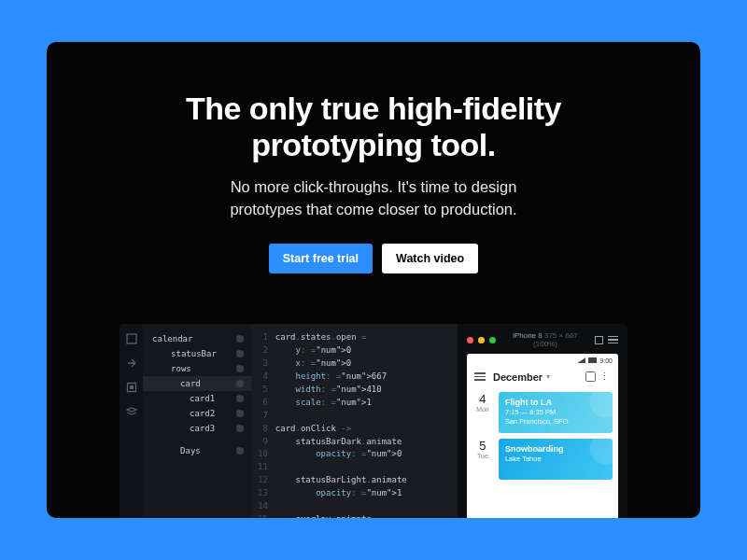 The width and height of the screenshot is (747, 560). I want to click on device-label: iPhone 8 375 × 667 (100%), so click(545, 340).